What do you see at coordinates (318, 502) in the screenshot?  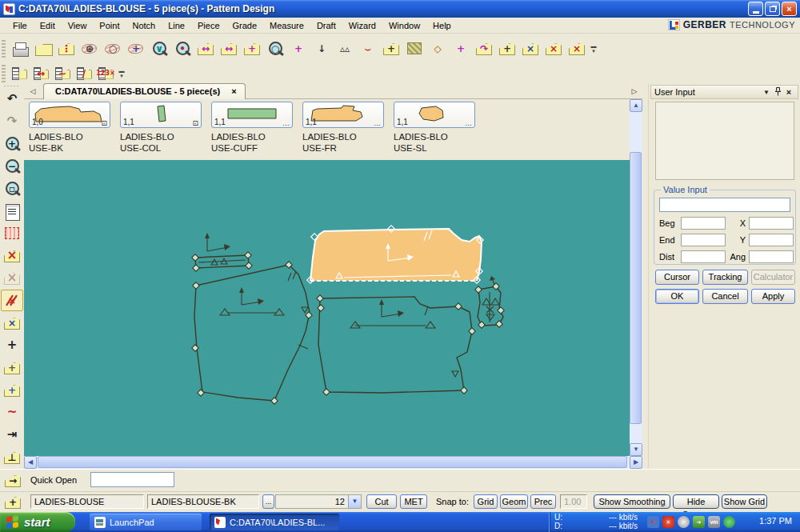 I see `grade-size-combobox: 12 ▼` at bounding box center [318, 502].